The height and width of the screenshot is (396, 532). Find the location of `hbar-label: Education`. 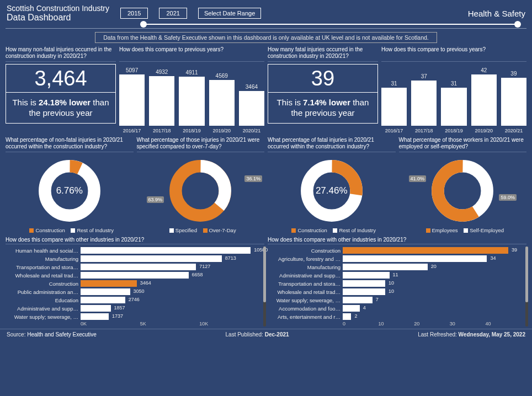

hbar-label: Education is located at coordinates (42, 300).